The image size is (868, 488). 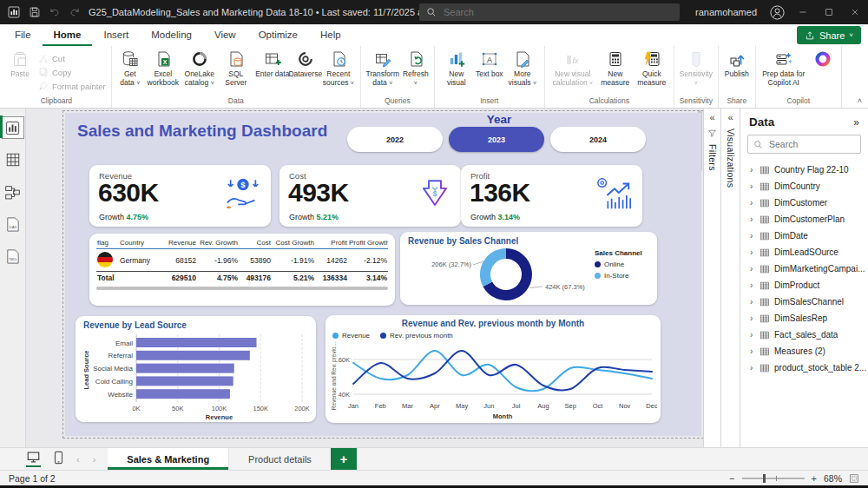 I want to click on bar-email, so click(x=196, y=342).